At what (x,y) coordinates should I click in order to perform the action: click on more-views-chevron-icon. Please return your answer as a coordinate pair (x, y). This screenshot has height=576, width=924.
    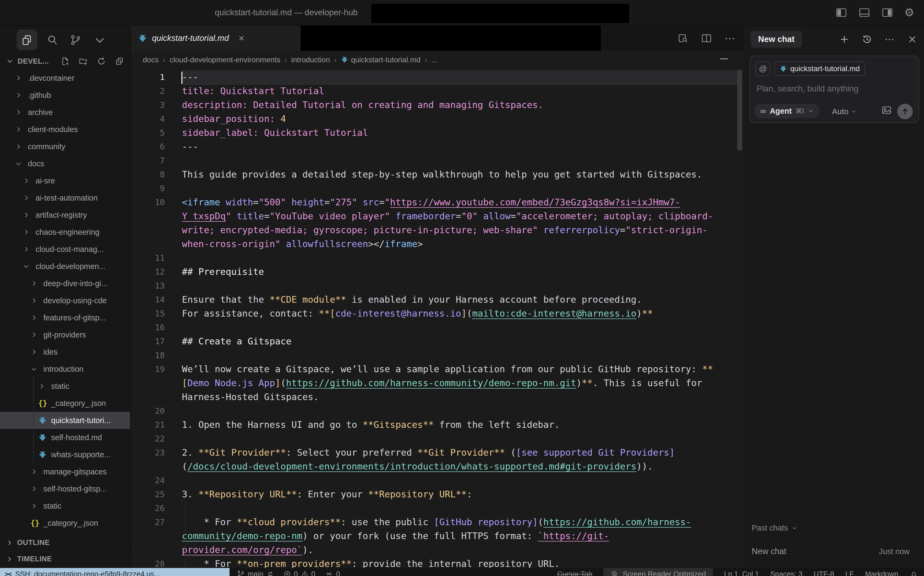
    Looking at the image, I should click on (100, 40).